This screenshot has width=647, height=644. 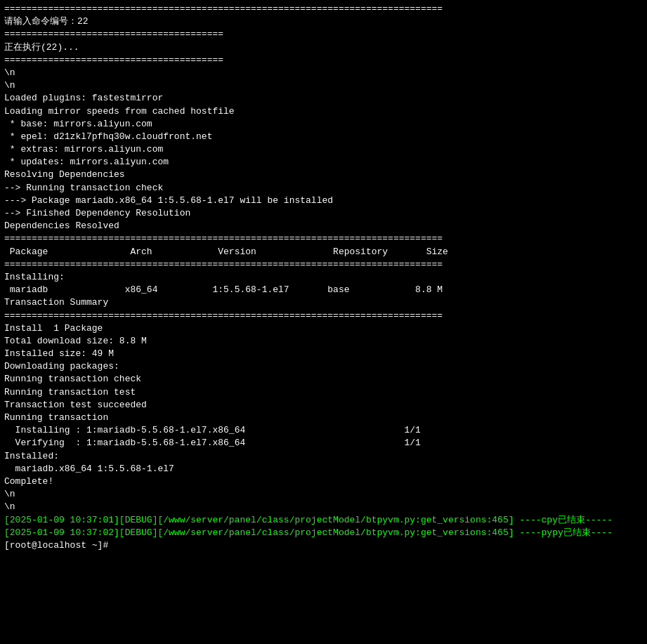 What do you see at coordinates (323, 405) in the screenshot?
I see `terminal-line-36: Transaction test succeeded` at bounding box center [323, 405].